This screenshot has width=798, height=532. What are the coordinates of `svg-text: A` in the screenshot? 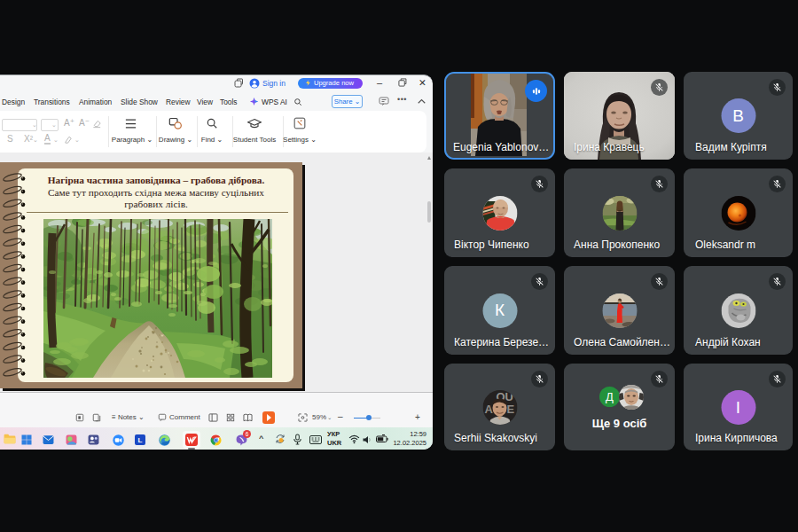 It's located at (489, 410).